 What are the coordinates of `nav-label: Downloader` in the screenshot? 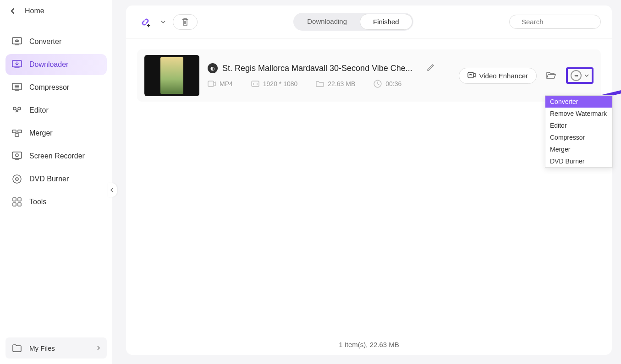 It's located at (49, 65).